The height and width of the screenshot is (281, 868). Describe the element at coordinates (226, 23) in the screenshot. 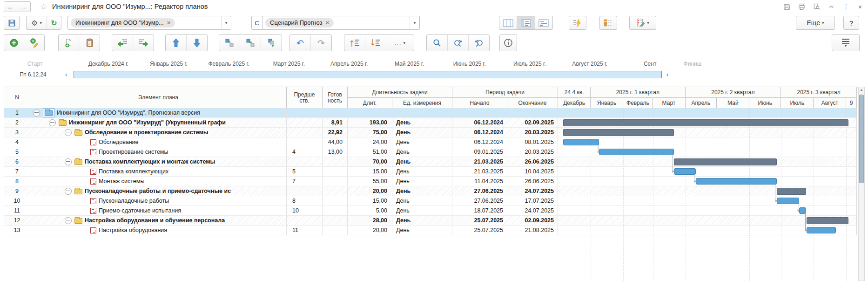

I see `plan-dropdown-button: ▾` at that location.